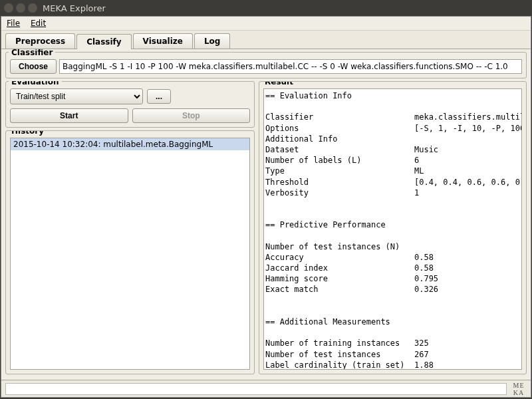  Describe the element at coordinates (266, 8) in the screenshot. I see `titlebar: MEKA Explorer` at that location.